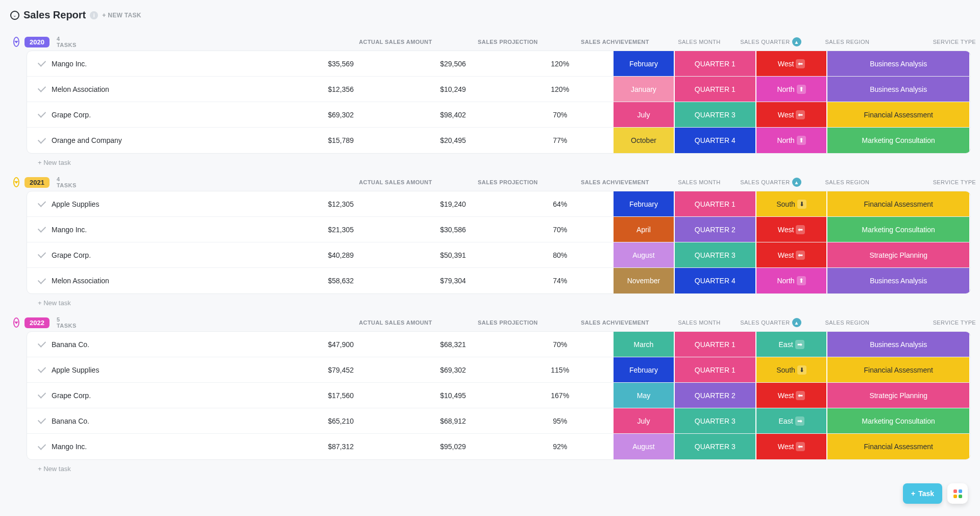 The image size is (980, 516). I want to click on apps-button, so click(958, 494).